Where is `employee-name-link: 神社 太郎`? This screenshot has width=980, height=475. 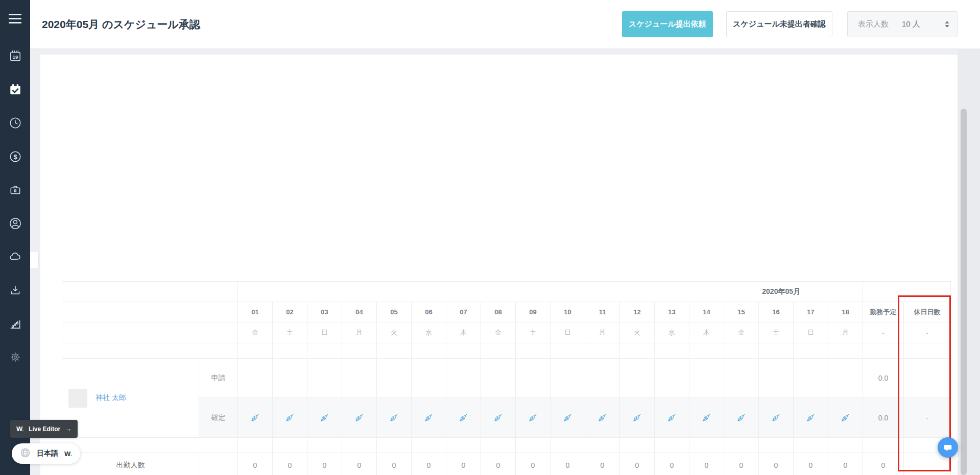 employee-name-link: 神社 太郎 is located at coordinates (111, 398).